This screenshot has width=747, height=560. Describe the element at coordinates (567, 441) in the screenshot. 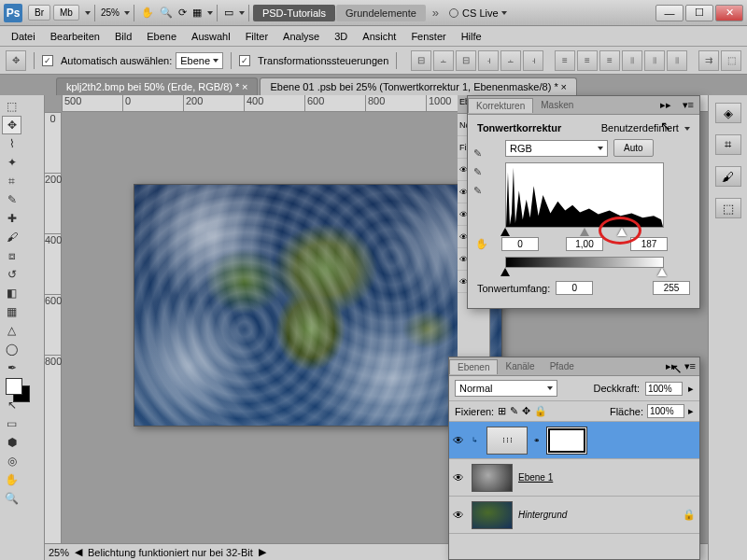

I see `mask-thumb` at that location.